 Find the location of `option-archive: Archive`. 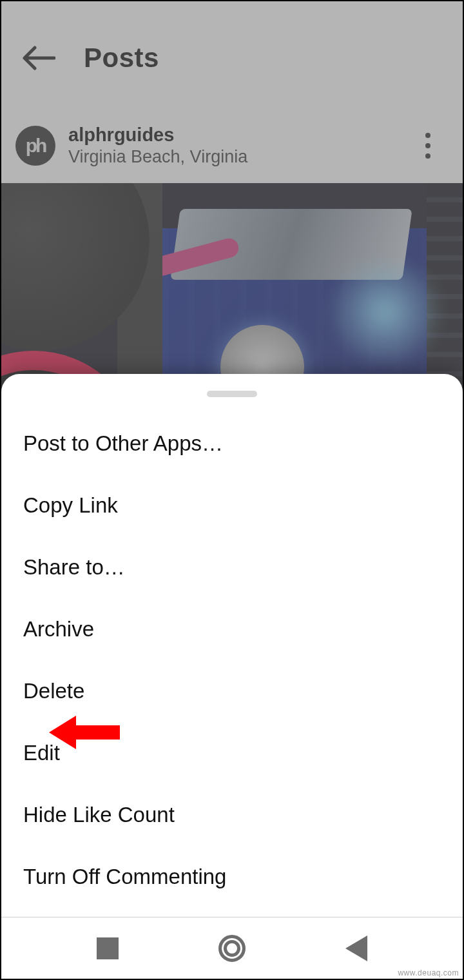

option-archive: Archive is located at coordinates (232, 629).